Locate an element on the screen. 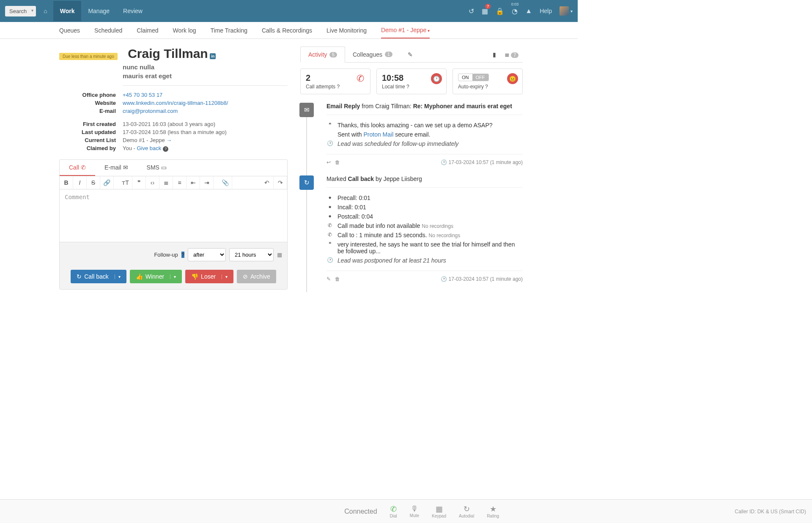  tab-sms-label: SMS is located at coordinates (153, 167).